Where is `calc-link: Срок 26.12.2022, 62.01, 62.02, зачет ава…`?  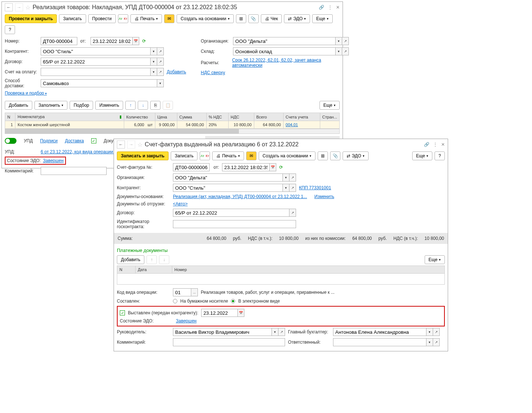
calc-link: Срок 26.12.2022, 62.01, 62.02, зачет ава… is located at coordinates (291, 63).